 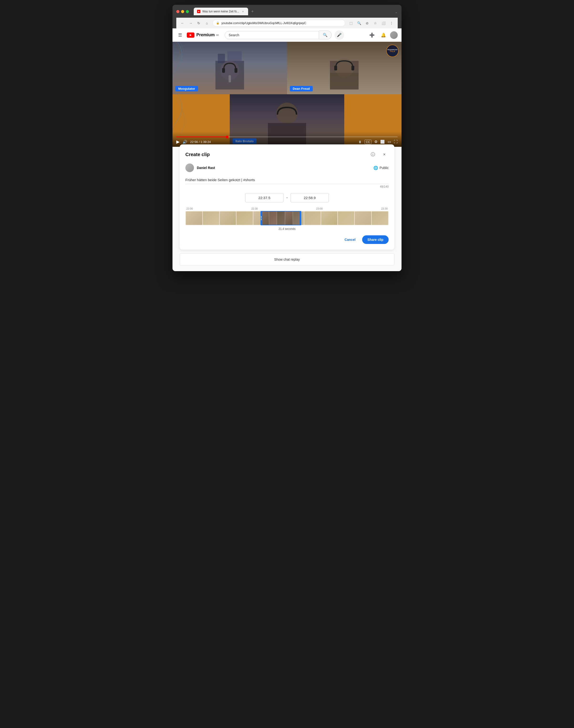 What do you see at coordinates (287, 260) in the screenshot?
I see `show-chat-replay-button: Show chat replay` at bounding box center [287, 260].